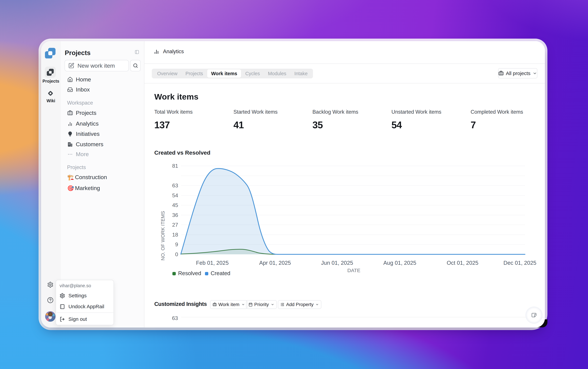 This screenshot has height=369, width=588. I want to click on svg-text: 18, so click(175, 235).